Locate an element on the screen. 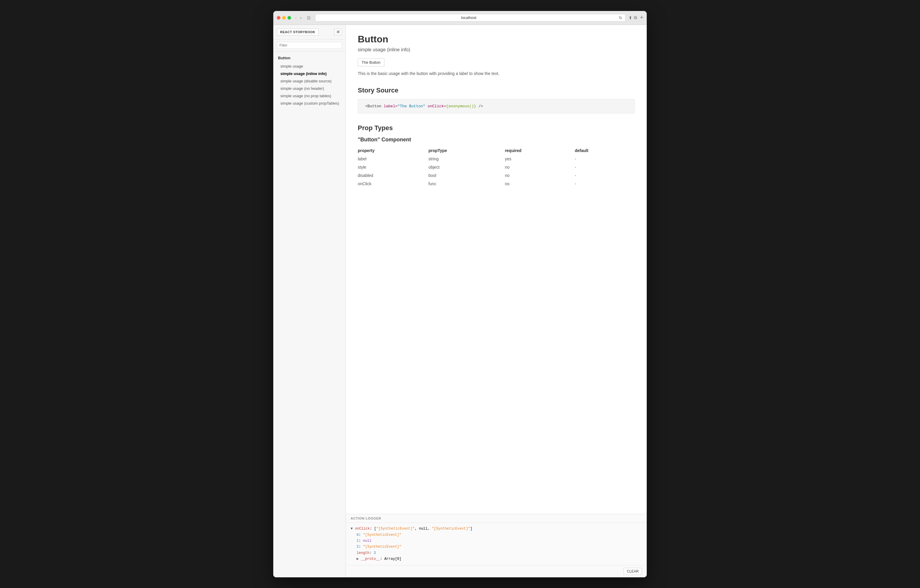 Image resolution: width=920 pixels, height=588 pixels. col-header-property: property is located at coordinates (393, 151).